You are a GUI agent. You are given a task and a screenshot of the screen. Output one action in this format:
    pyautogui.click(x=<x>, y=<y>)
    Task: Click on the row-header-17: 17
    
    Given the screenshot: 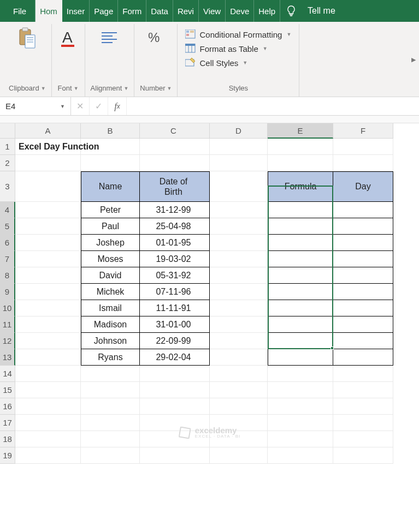 What is the action you would take?
    pyautogui.click(x=8, y=423)
    